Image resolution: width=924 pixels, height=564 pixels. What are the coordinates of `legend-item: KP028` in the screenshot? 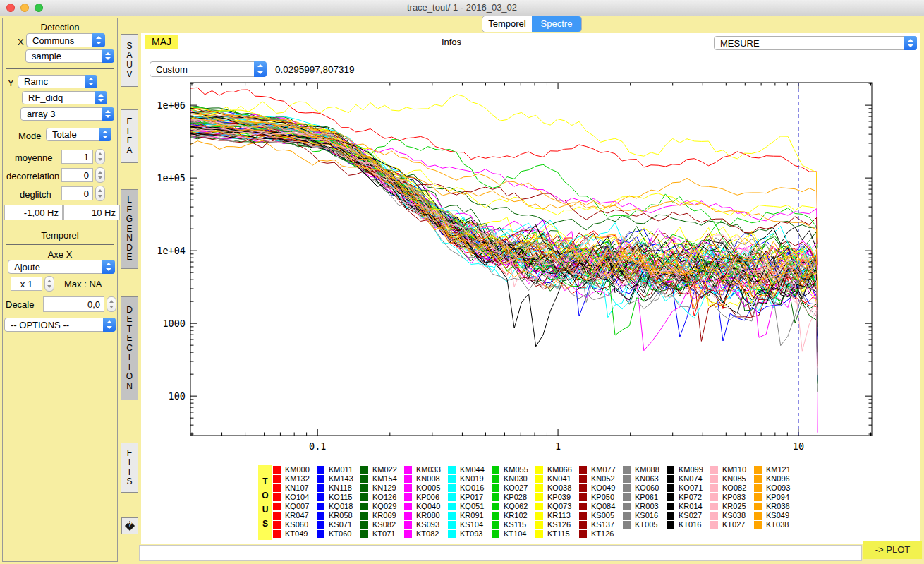 It's located at (513, 497).